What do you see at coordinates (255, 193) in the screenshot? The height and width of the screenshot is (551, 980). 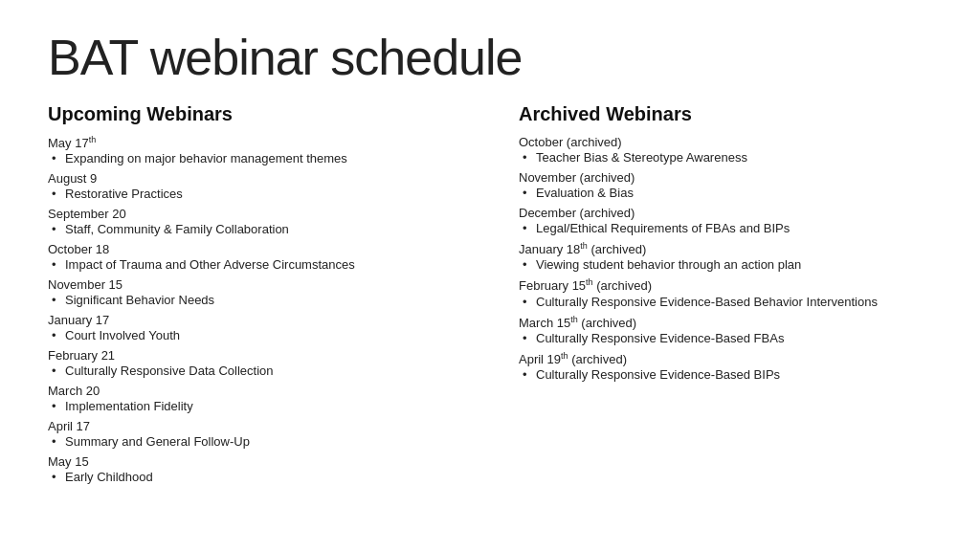 I see `upcoming-item-1: Restorative Practices` at bounding box center [255, 193].